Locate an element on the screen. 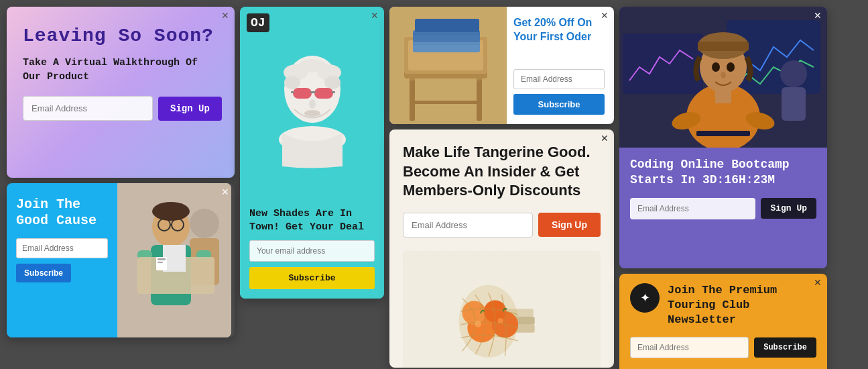  cause-subscribe-button: Subscribe is located at coordinates (44, 273).